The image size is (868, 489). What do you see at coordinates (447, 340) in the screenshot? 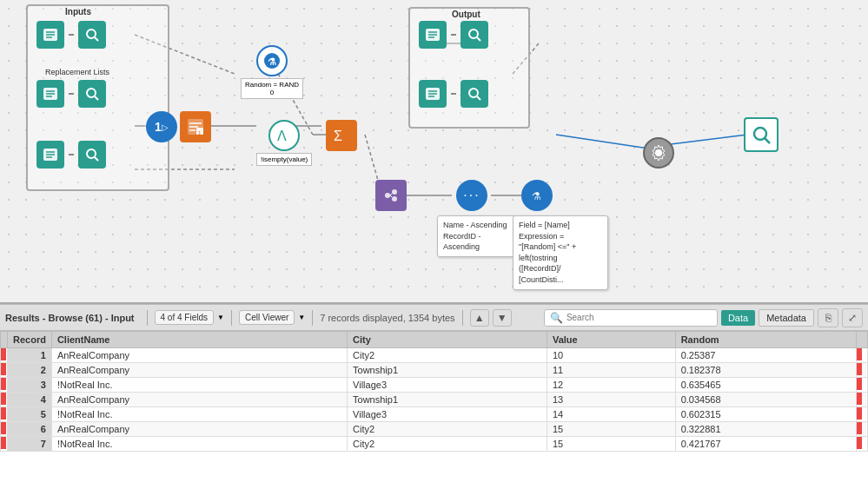
I see `th-city: City` at bounding box center [447, 340].